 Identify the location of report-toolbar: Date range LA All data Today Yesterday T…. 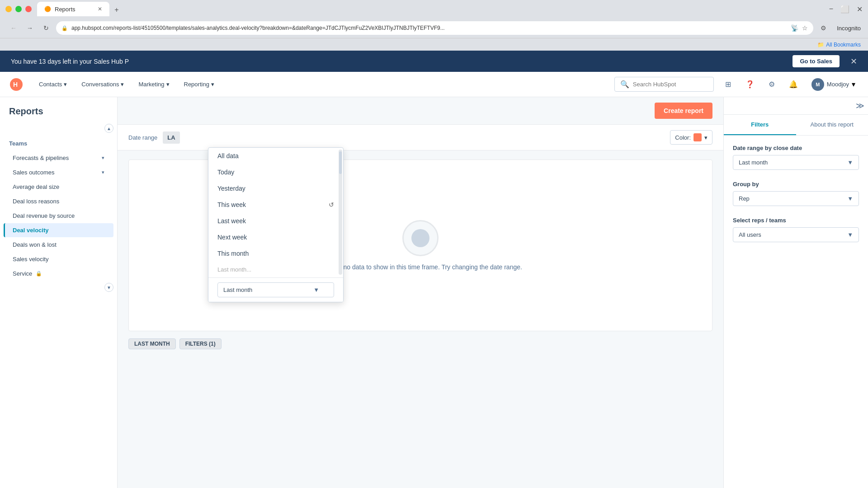
(420, 137).